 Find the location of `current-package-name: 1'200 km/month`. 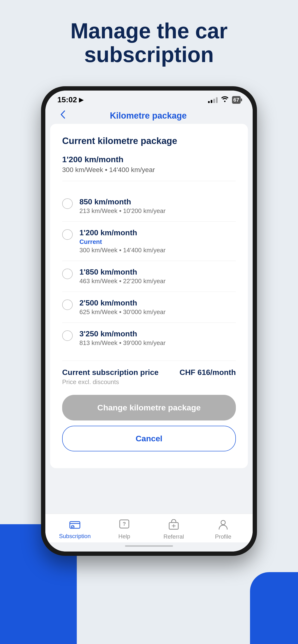

current-package-name: 1'200 km/month is located at coordinates (149, 160).